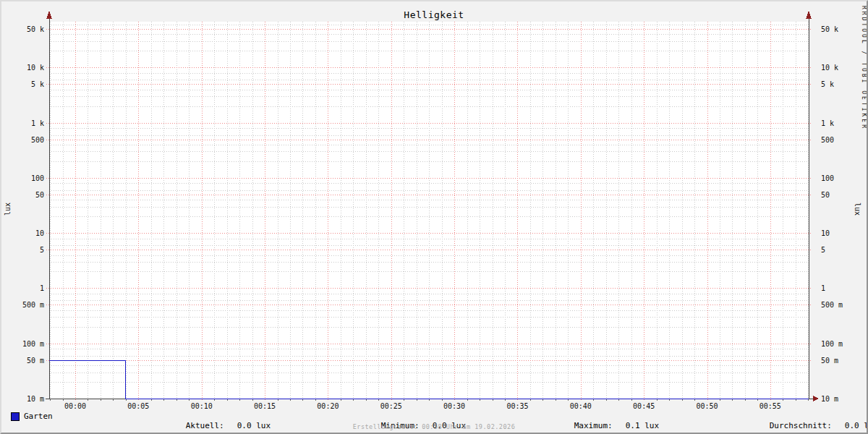 This screenshot has width=868, height=434. Describe the element at coordinates (830, 399) in the screenshot. I see `y-axis-label-right: 10 m` at that location.